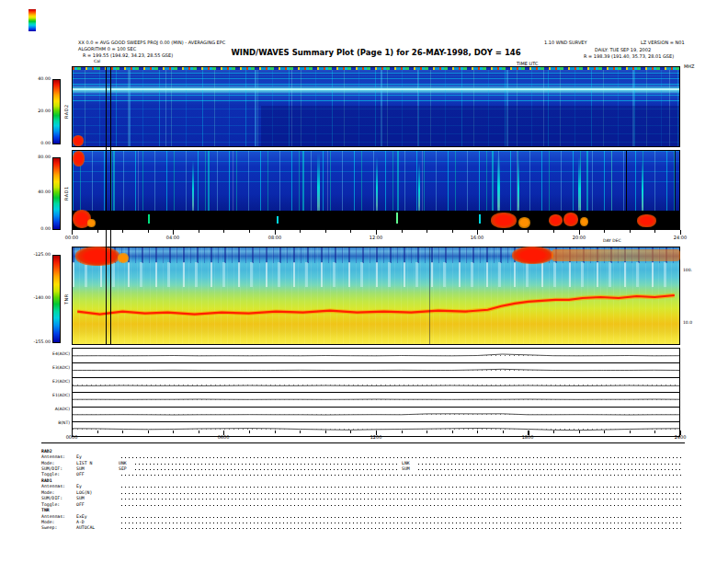 The image size is (728, 563). I want to click on bottom-tick-label: 0000, so click(72, 437).